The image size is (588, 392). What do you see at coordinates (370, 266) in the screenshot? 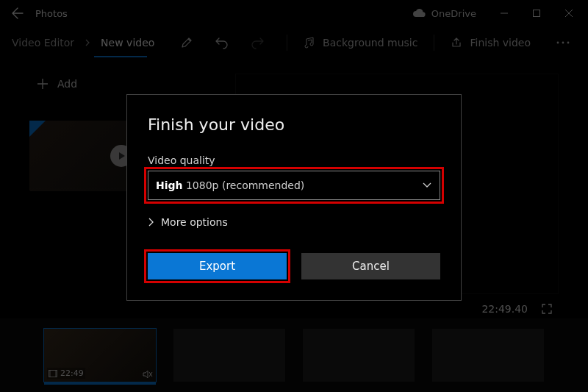
I see `cancel-button: Cancel` at bounding box center [370, 266].